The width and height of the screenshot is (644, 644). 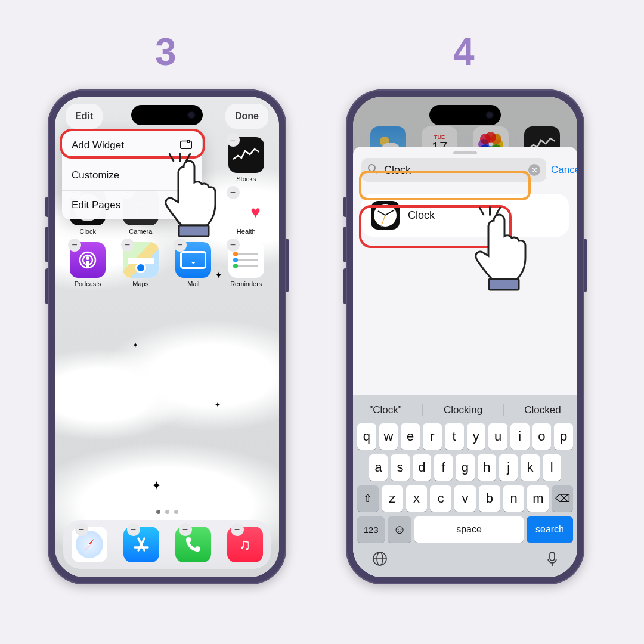 I want to click on key-q: q, so click(x=367, y=436).